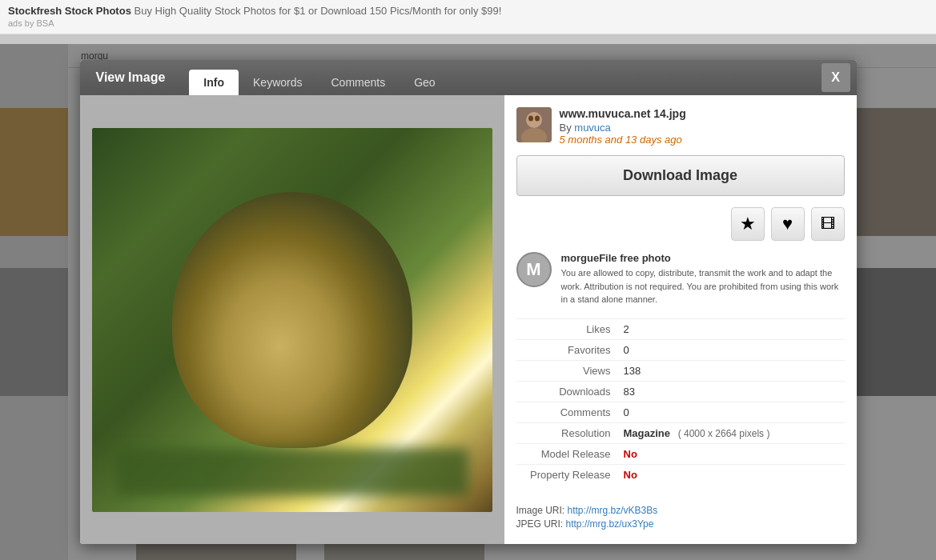 Image resolution: width=936 pixels, height=560 pixels. Describe the element at coordinates (733, 412) in the screenshot. I see `stat-value-comments: 0` at that location.